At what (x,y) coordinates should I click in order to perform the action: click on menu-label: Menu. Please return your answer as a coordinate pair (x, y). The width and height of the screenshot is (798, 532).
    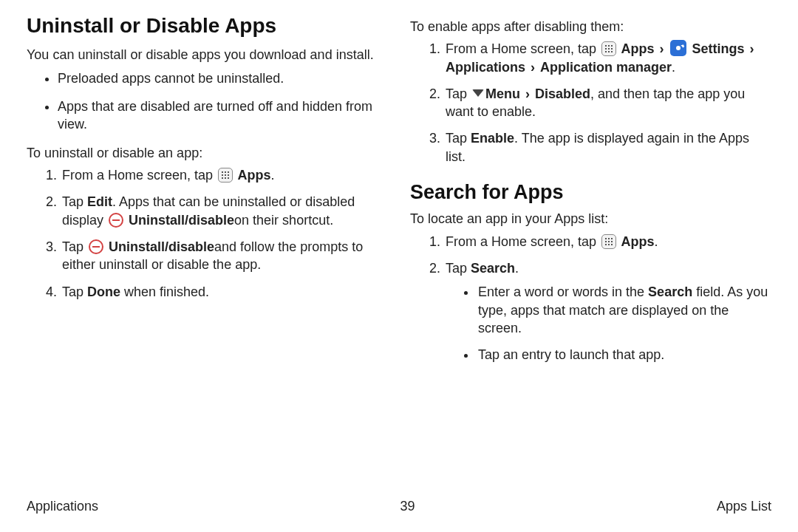
    Looking at the image, I should click on (505, 94).